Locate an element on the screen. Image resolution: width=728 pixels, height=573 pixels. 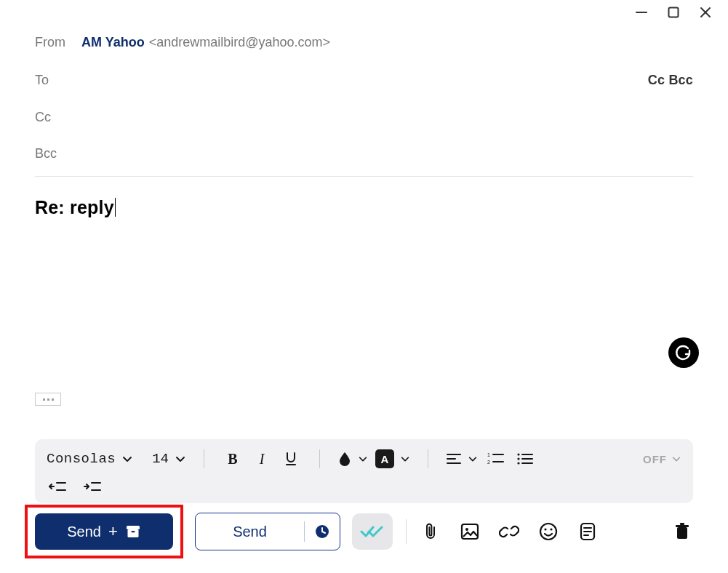
cc-label: Cc is located at coordinates (58, 118).